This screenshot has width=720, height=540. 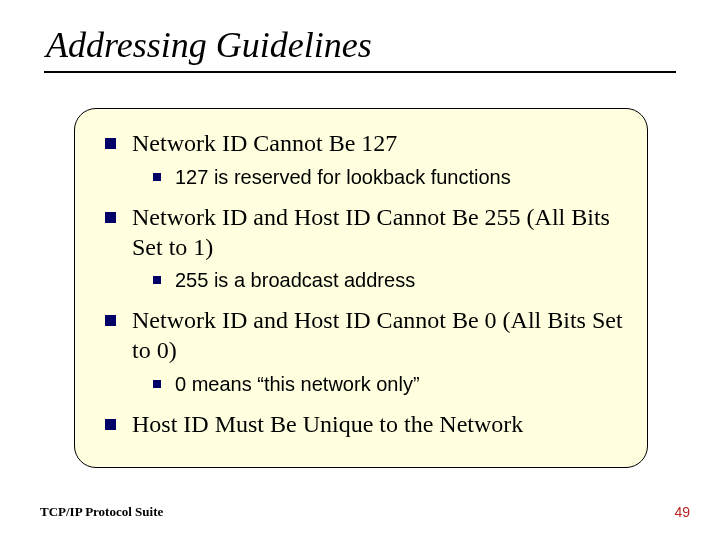 What do you see at coordinates (264, 144) in the screenshot?
I see `bullet-text: Network ID Cannot Be 127` at bounding box center [264, 144].